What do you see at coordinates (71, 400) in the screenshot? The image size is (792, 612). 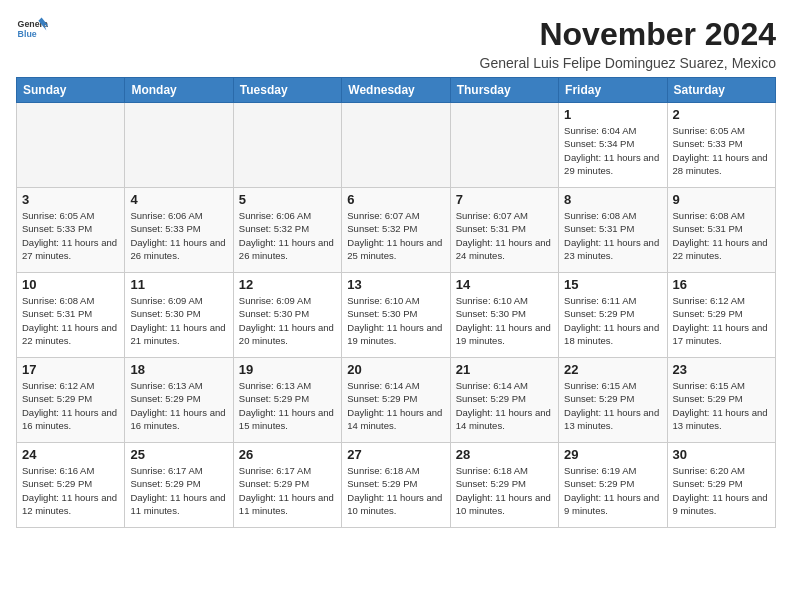 I see `calendar-cell: 17Sunrise: 6:12 AMSunset: 5:29 PMDayligh…` at bounding box center [71, 400].